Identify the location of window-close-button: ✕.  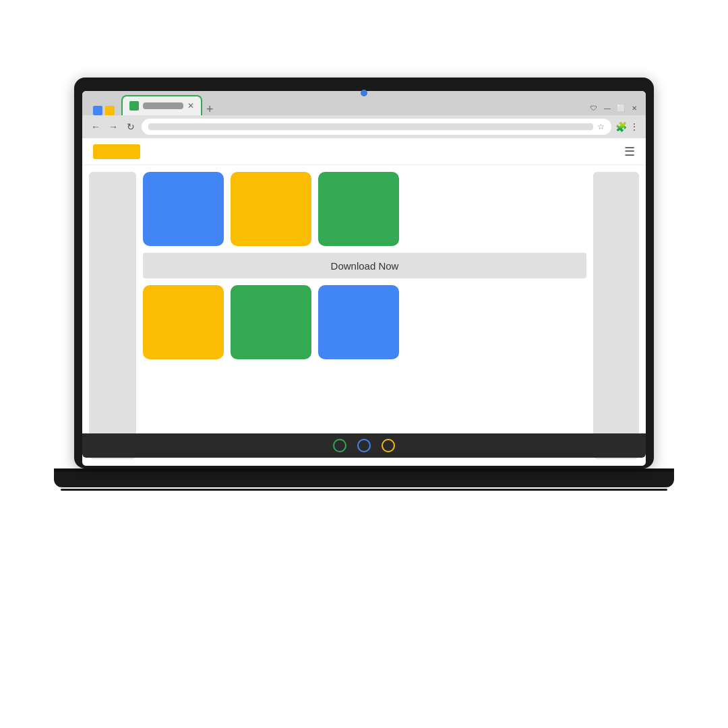
(634, 108).